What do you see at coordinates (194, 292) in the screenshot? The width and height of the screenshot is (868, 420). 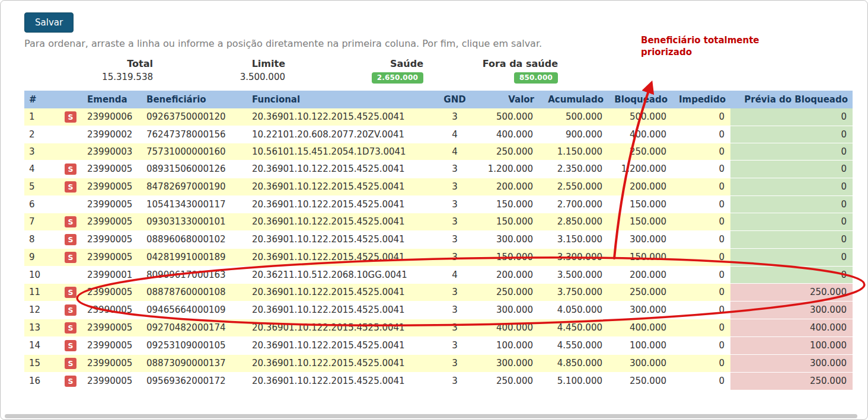 I see `beneficiario-cell: 08878760000108` at bounding box center [194, 292].